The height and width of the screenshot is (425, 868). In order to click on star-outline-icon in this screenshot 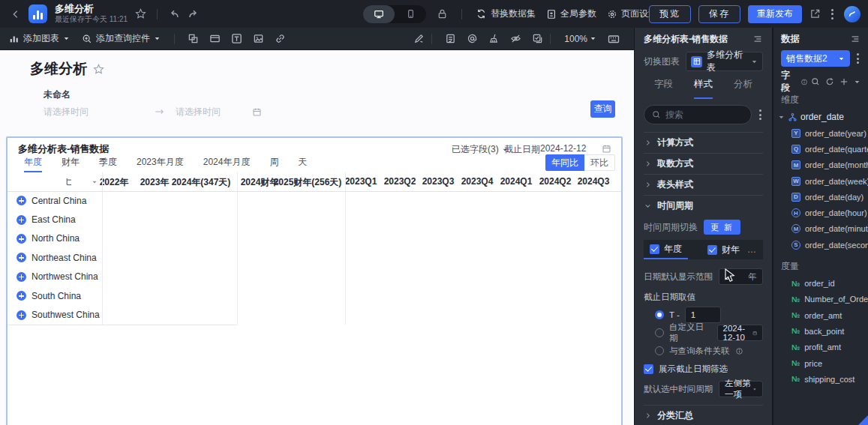, I will do `click(99, 69)`.